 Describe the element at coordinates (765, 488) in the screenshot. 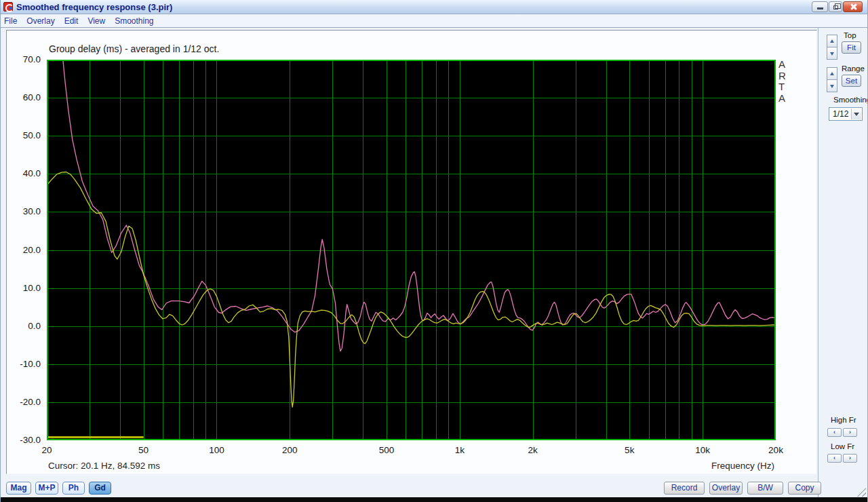

I see `bw-button: B/W` at that location.